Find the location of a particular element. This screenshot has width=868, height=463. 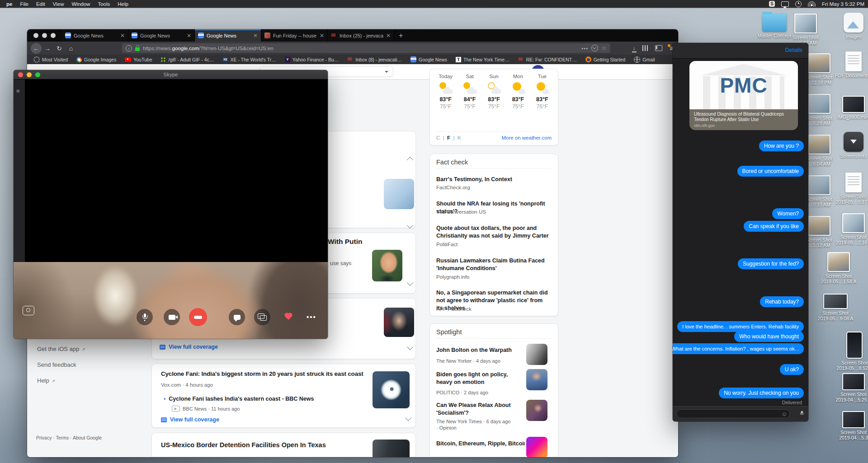

desktop-icon-movie: IMG_9900.mov is located at coordinates (851, 108).